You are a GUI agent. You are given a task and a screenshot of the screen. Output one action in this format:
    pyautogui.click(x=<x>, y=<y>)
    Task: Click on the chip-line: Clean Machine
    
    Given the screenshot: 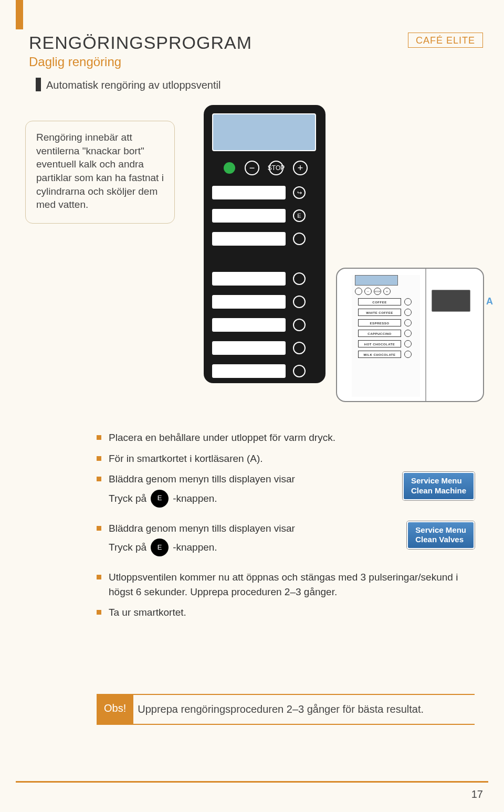 What is the action you would take?
    pyautogui.click(x=439, y=491)
    